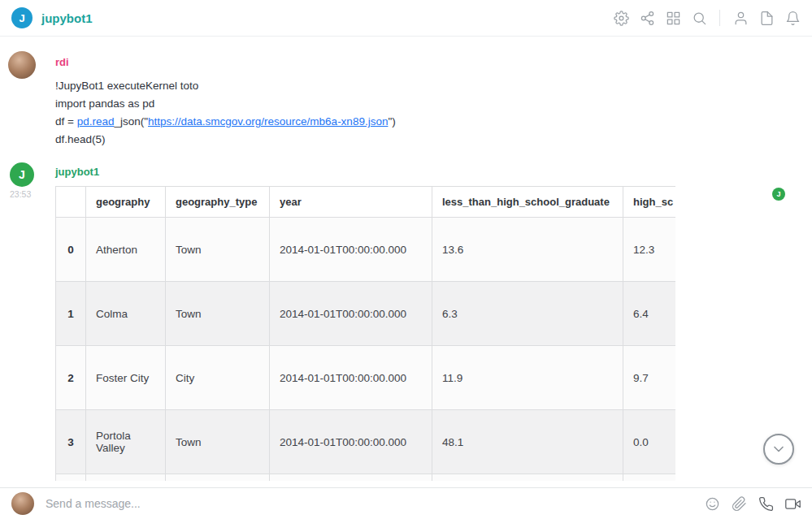 The height and width of the screenshot is (519, 812). I want to click on jupybot1-avatar: J, so click(22, 175).